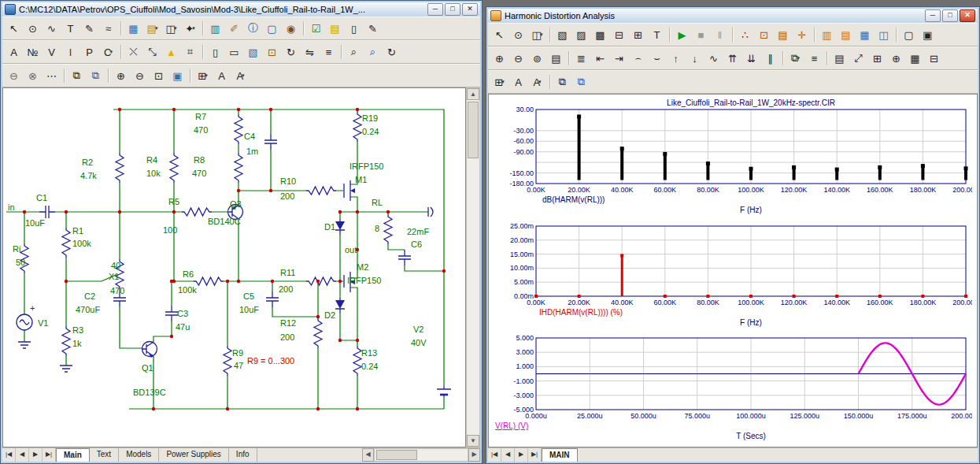 This screenshot has height=464, width=980. What do you see at coordinates (134, 52) in the screenshot?
I see `crossover-areas-toggle: ⤬` at bounding box center [134, 52].